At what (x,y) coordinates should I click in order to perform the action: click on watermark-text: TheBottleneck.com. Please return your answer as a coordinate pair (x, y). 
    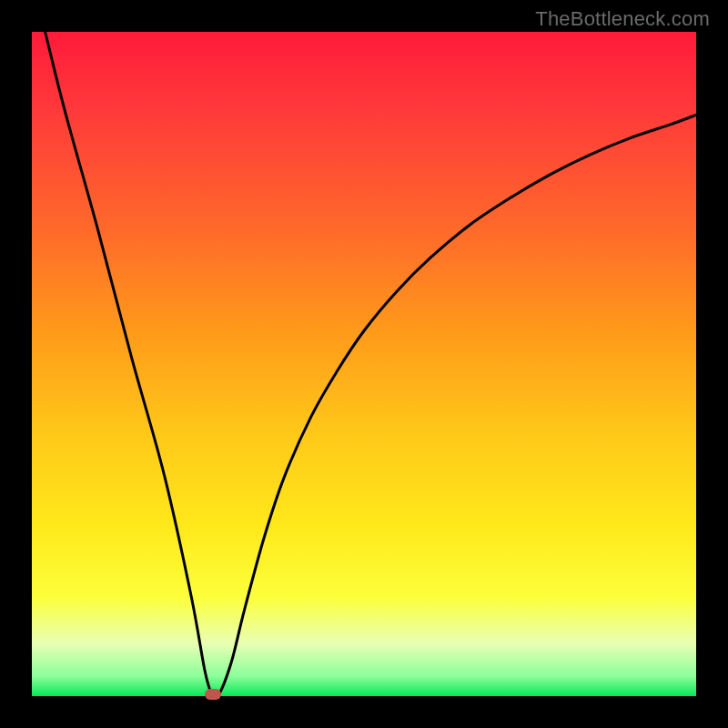
    Looking at the image, I should click on (622, 19).